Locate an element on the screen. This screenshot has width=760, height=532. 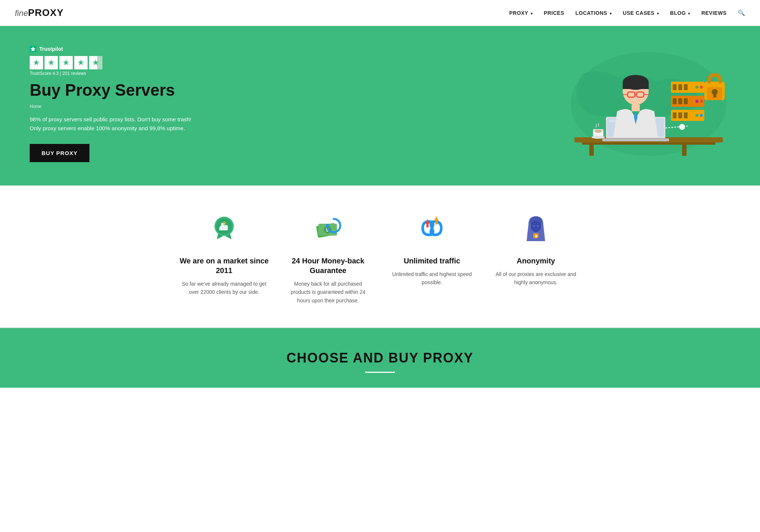
choose-section: CHOOSE AND BUY PROXY is located at coordinates (380, 358).